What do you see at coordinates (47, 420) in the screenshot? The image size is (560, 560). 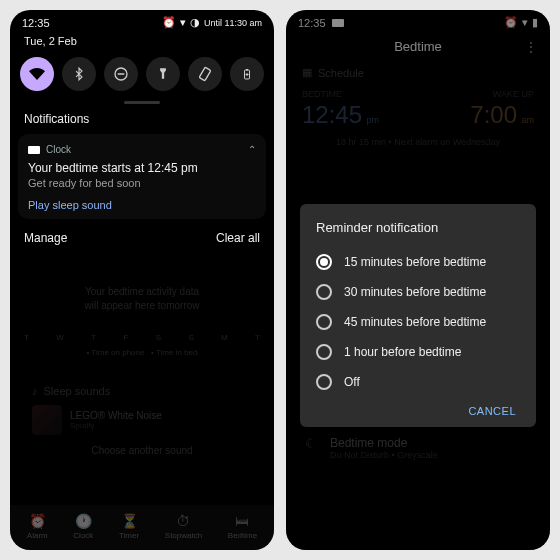 I see `album-cover` at bounding box center [47, 420].